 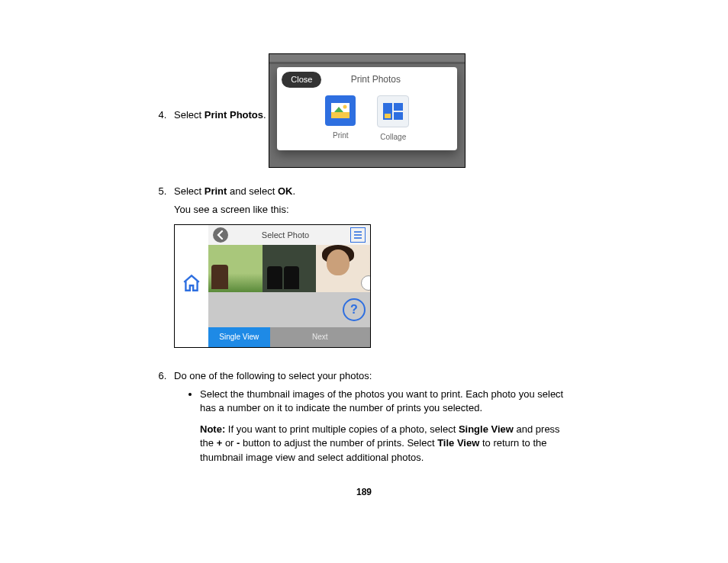 What do you see at coordinates (393, 111) in the screenshot?
I see `collage-icon` at bounding box center [393, 111].